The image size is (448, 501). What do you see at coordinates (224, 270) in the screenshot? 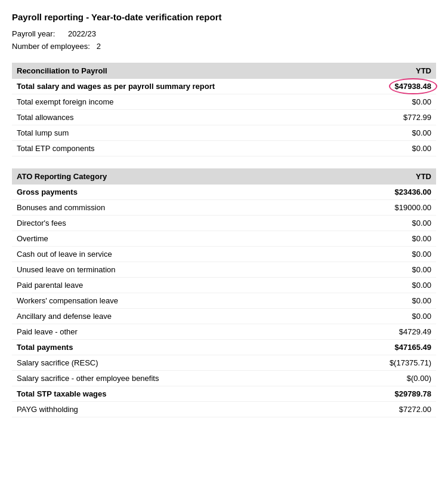
I see `table-row: Unused leave on termination $0.00` at bounding box center [224, 270].